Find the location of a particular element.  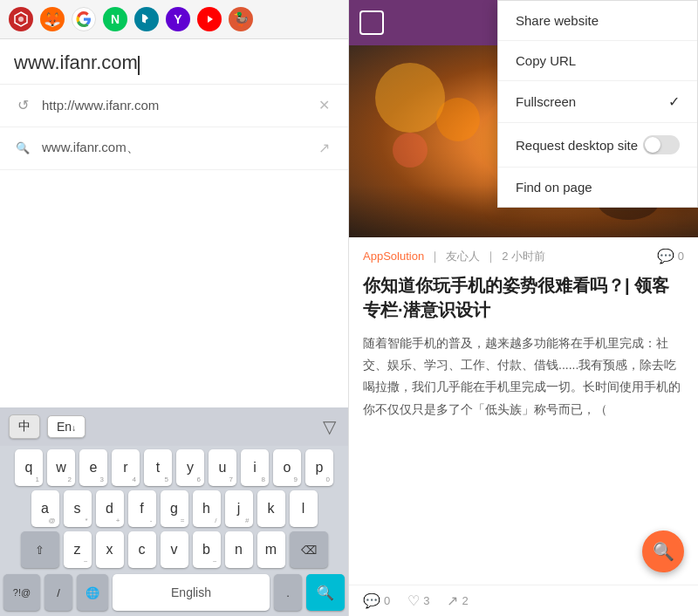

article-author: 友心人 is located at coordinates (462, 257).